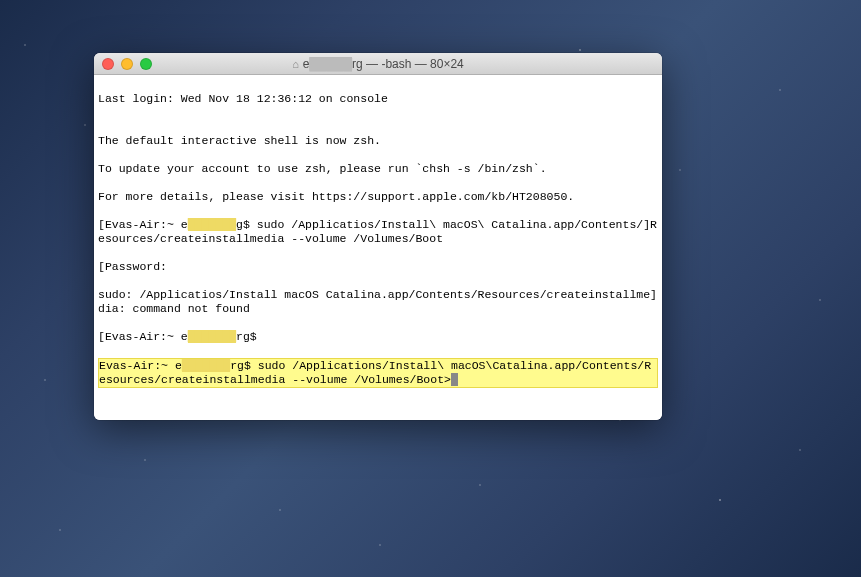 Image resolution: width=861 pixels, height=577 pixels. I want to click on terminal-cursor, so click(454, 380).